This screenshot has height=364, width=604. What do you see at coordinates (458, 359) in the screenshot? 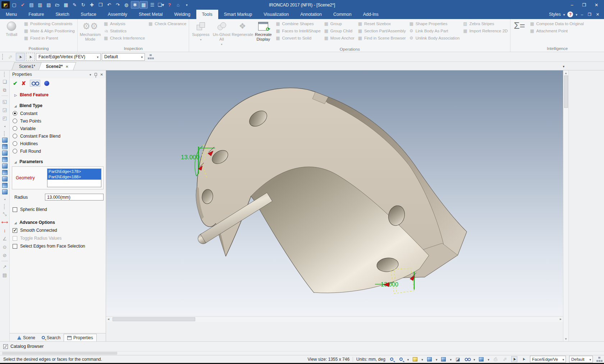
I see `perspective-icon: ◪` at bounding box center [458, 359].